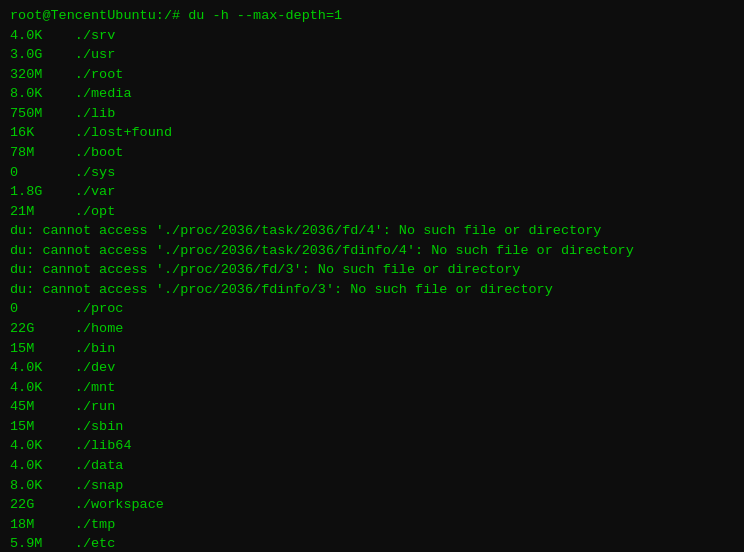 Image resolution: width=744 pixels, height=552 pixels. What do you see at coordinates (372, 349) in the screenshot?
I see `terminal-line: 15M ./bin` at bounding box center [372, 349].